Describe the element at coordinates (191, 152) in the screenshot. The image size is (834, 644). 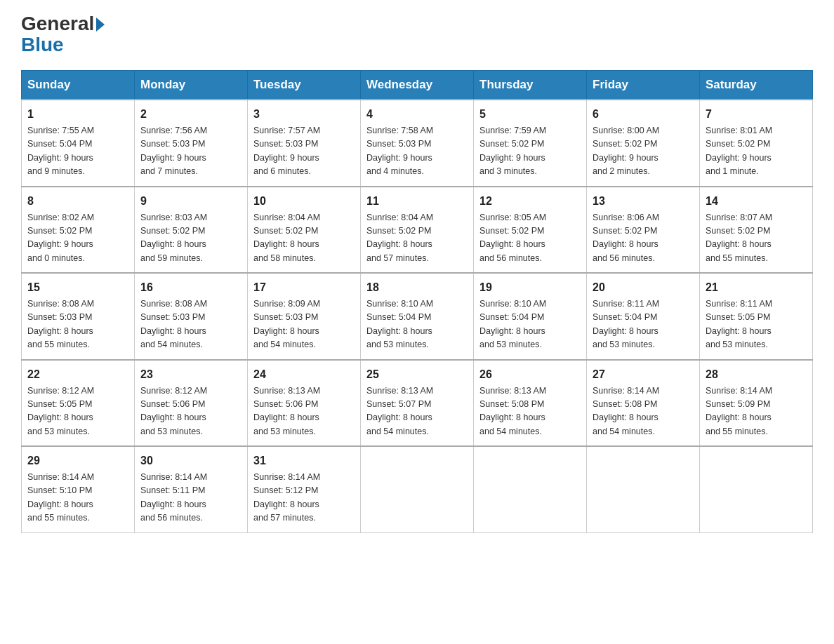
I see `day-info: Sunrise: 7:56 AMSunset: 5:03 PMDaylight:…` at that location.